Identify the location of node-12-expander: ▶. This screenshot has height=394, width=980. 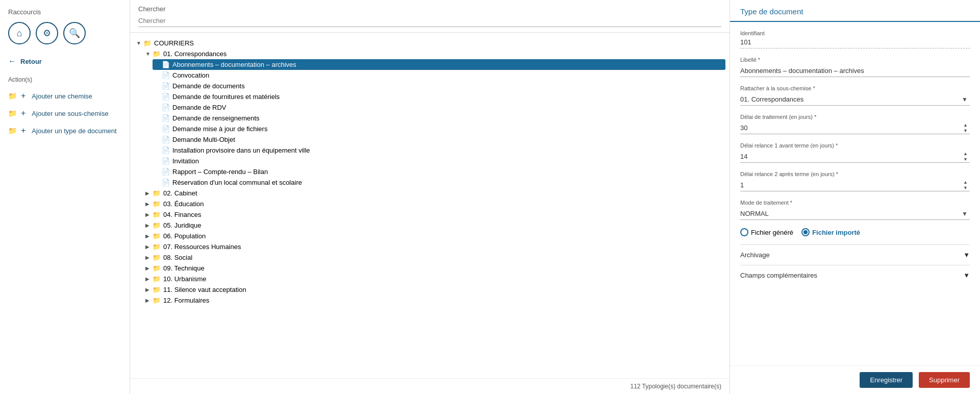
(149, 300).